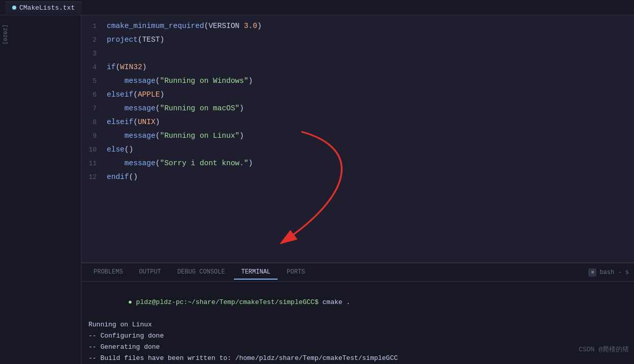 The image size is (634, 364). I want to click on code-line-2: 2 project(TEST), so click(358, 40).